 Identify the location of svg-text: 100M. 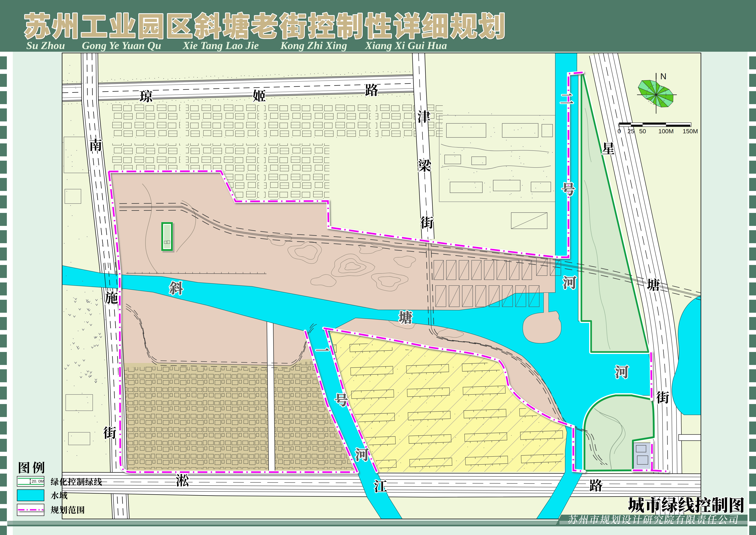
(666, 131).